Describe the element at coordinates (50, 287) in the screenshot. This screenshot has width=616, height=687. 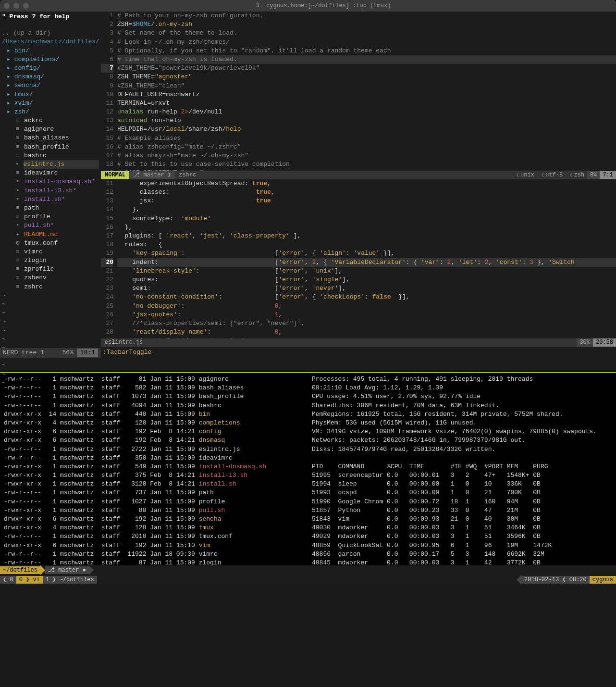
I see `tree-file: ≡zshrc` at that location.